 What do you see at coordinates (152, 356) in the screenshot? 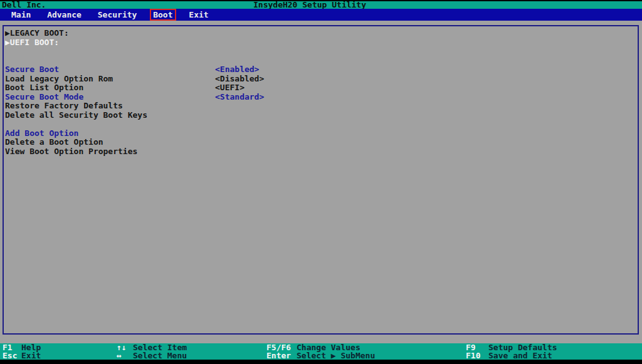
I see `help-select-menu: ↔Select Menu` at bounding box center [152, 356].